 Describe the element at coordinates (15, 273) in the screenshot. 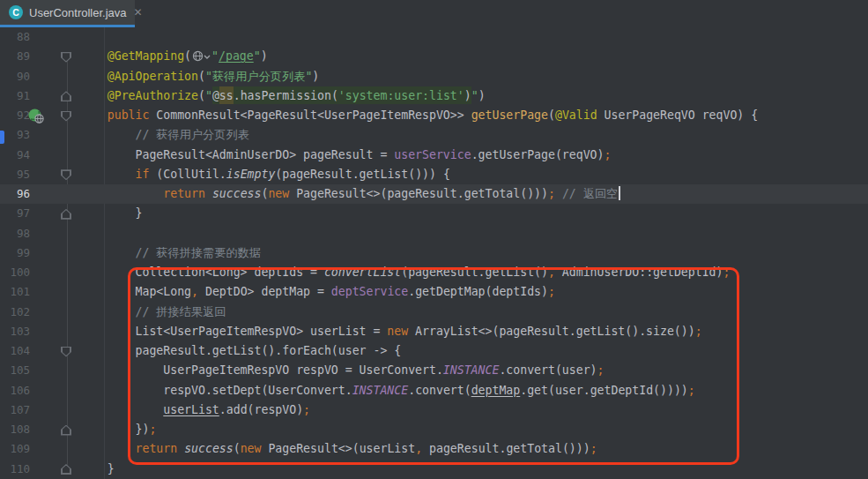

I see `line-number: 100` at that location.